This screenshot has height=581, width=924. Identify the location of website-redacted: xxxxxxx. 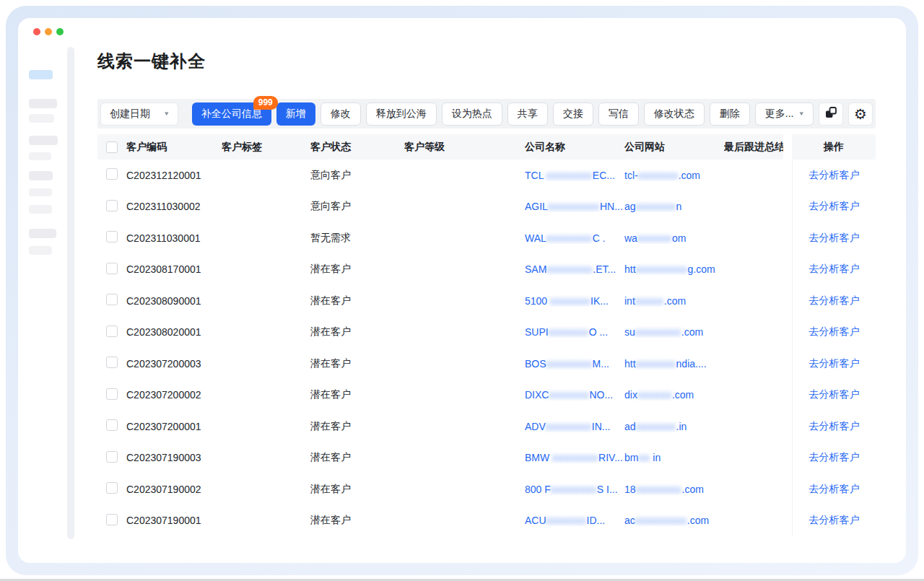
(656, 364).